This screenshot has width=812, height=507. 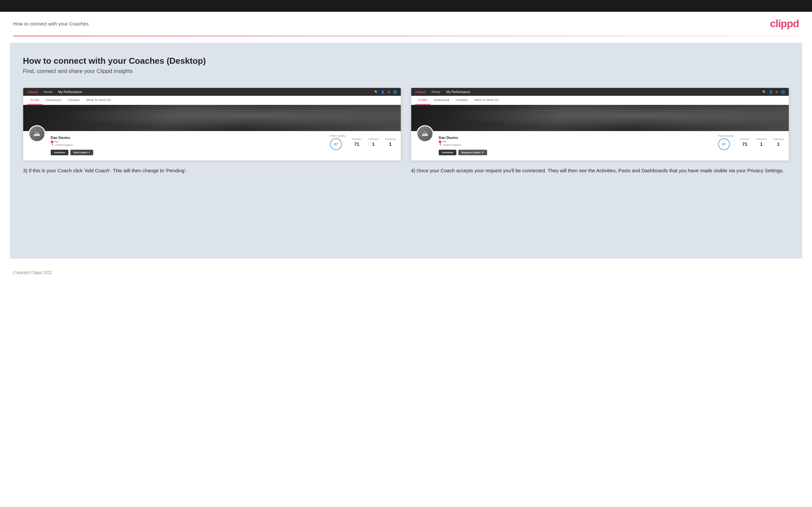 What do you see at coordinates (212, 118) in the screenshot?
I see `left-banner` at bounding box center [212, 118].